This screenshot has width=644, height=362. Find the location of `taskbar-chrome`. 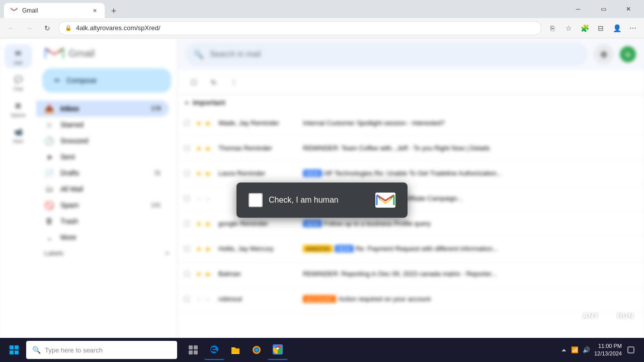

taskbar-chrome is located at coordinates (278, 350).